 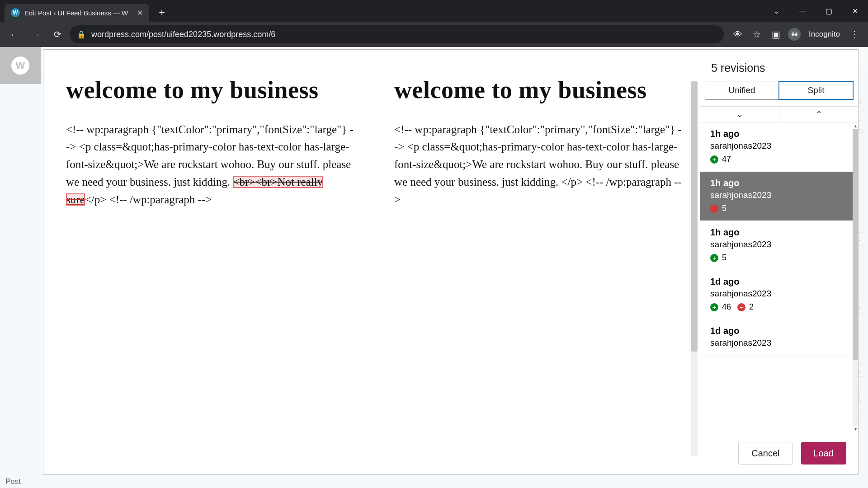 I want to click on prev-revision-button: ⌄, so click(x=740, y=114).